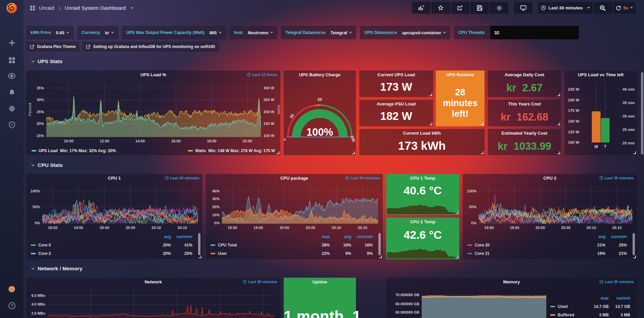 The image size is (644, 318). What do you see at coordinates (535, 33) in the screenshot?
I see `cpu-threads-input` at bounding box center [535, 33].